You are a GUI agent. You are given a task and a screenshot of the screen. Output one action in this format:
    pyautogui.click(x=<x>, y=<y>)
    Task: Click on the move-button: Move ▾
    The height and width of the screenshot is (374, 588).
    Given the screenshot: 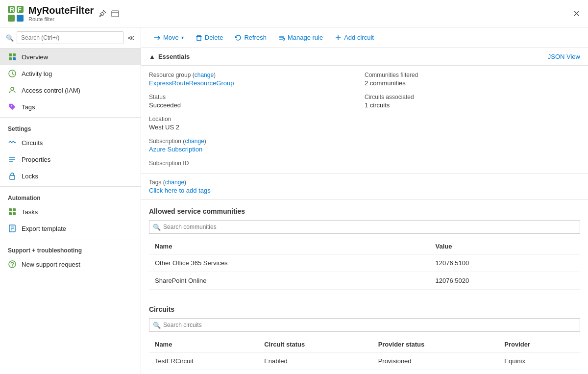 What is the action you would take?
    pyautogui.click(x=169, y=37)
    